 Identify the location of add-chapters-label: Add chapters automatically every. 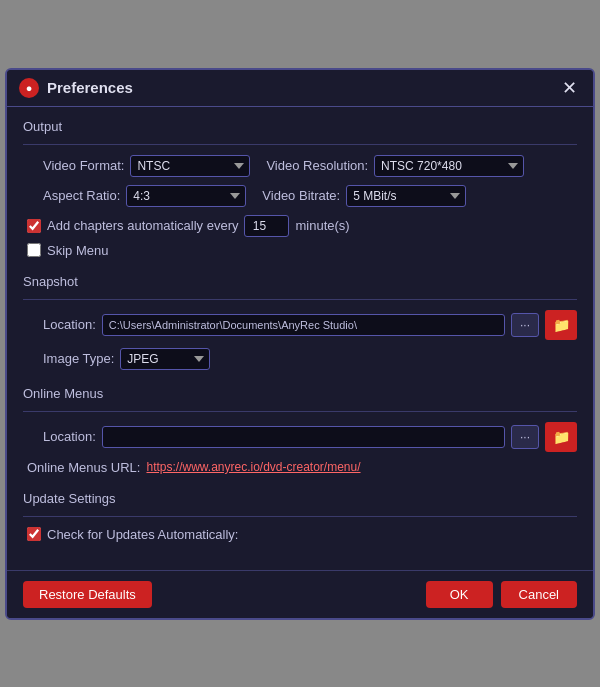
(142, 226).